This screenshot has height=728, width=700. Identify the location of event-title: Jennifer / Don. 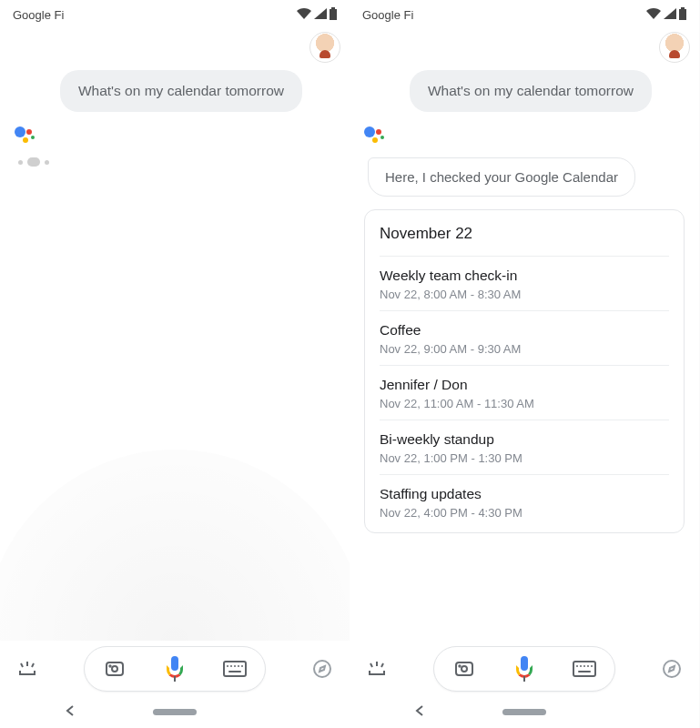
(524, 385).